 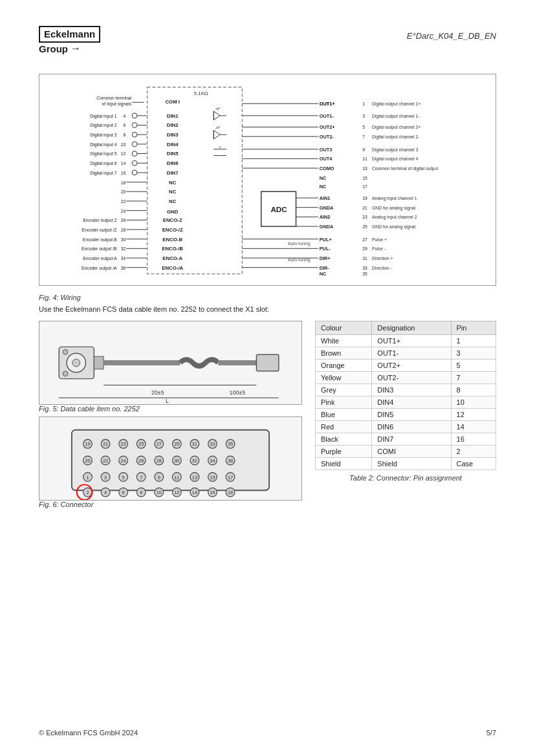 What do you see at coordinates (474, 341) in the screenshot?
I see `cell-pin: 1` at bounding box center [474, 341].